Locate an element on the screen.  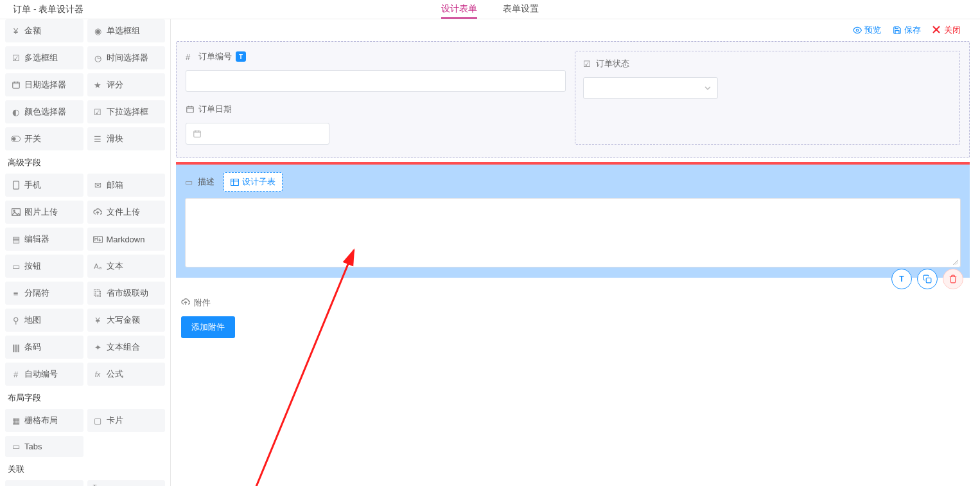
design-subtable-button: 设计子表 is located at coordinates (253, 182).